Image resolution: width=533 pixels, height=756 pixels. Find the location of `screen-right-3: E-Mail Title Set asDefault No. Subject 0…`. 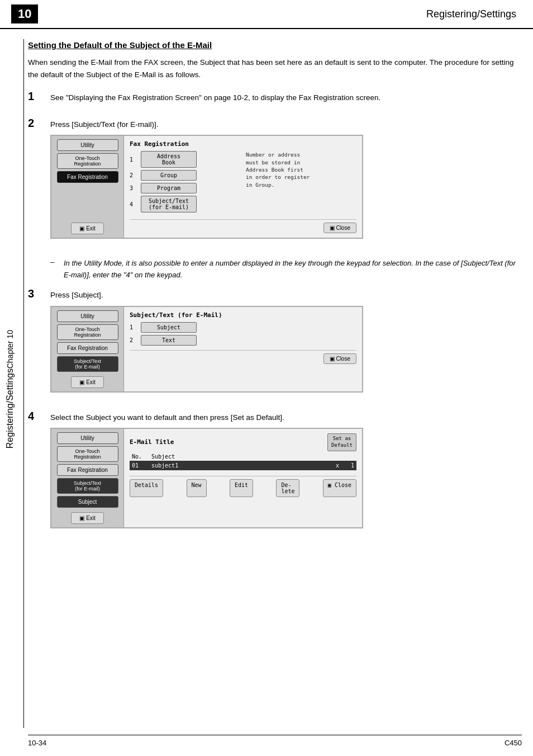

screen-right-3: E-Mail Title Set asDefault No. Subject 0… is located at coordinates (243, 478).